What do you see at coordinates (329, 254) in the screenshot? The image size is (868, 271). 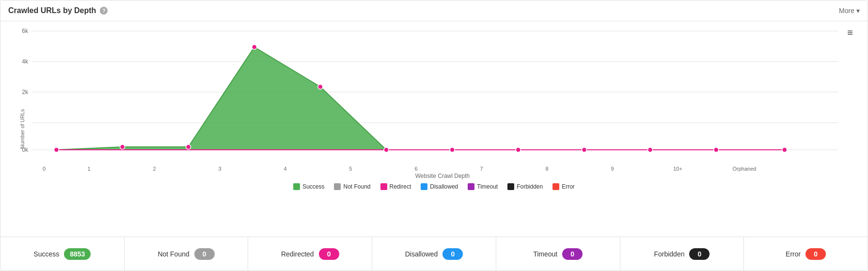 I see `stat-badge-redirected: 0` at bounding box center [329, 254].